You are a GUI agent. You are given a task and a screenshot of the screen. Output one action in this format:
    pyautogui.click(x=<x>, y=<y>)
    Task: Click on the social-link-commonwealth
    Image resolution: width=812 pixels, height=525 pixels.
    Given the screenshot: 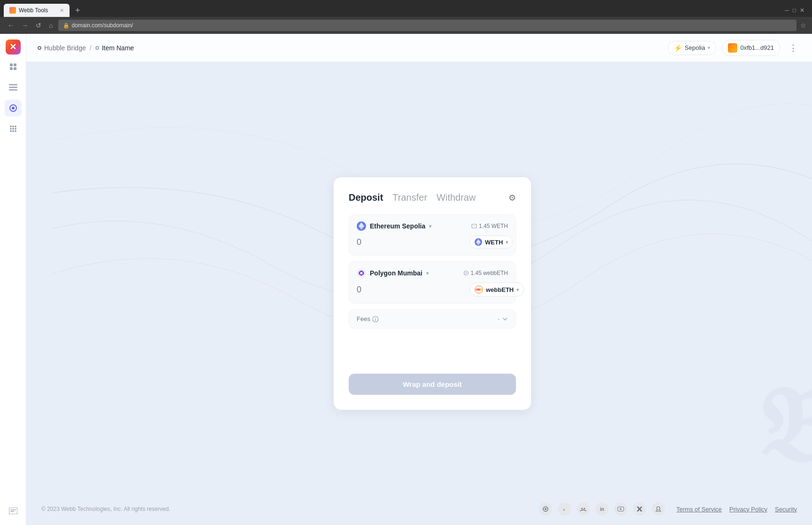 What is the action you would take?
    pyautogui.click(x=546, y=509)
    